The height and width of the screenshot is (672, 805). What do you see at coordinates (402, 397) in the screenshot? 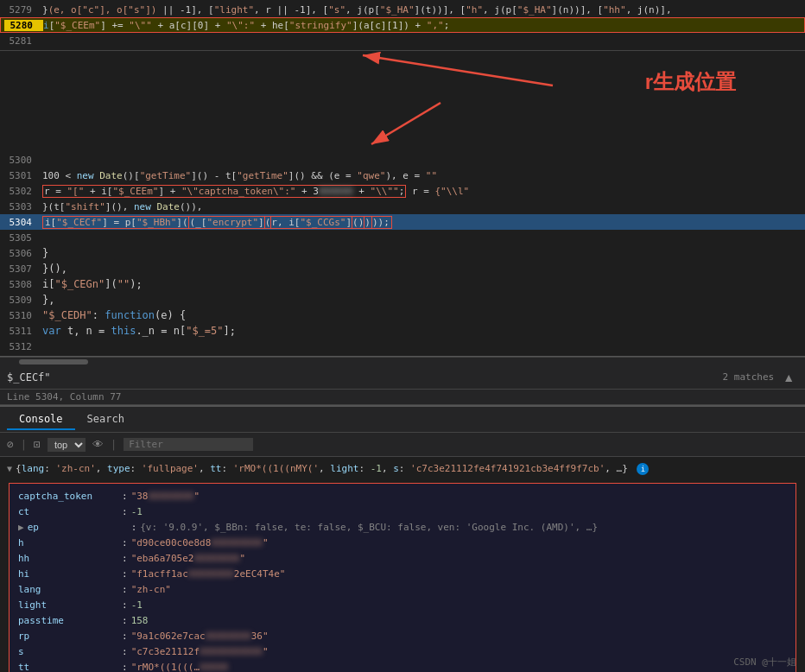
I see `status-line: Line 5304, Column 77` at bounding box center [402, 397].